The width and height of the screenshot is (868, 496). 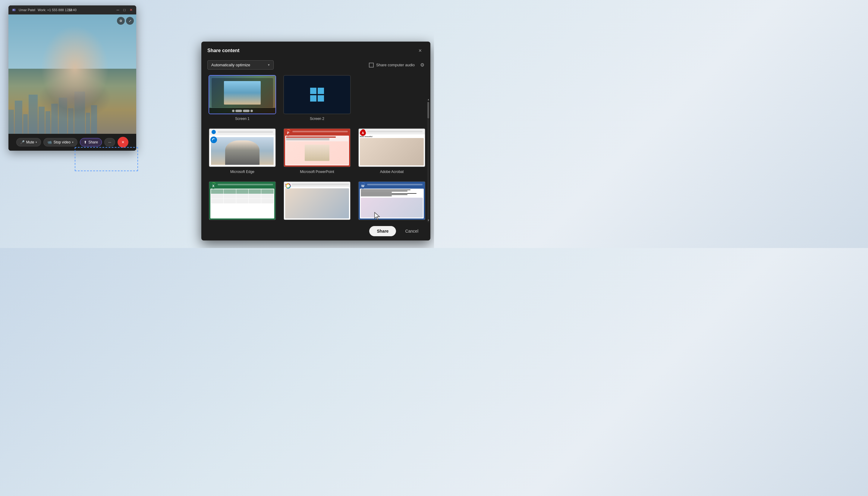 I want to click on edge-topbar, so click(x=243, y=132).